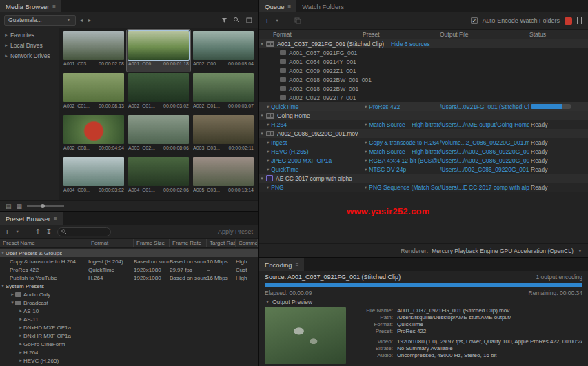  What do you see at coordinates (48, 232) in the screenshot?
I see `export-preset-icon: ↧` at bounding box center [48, 232].